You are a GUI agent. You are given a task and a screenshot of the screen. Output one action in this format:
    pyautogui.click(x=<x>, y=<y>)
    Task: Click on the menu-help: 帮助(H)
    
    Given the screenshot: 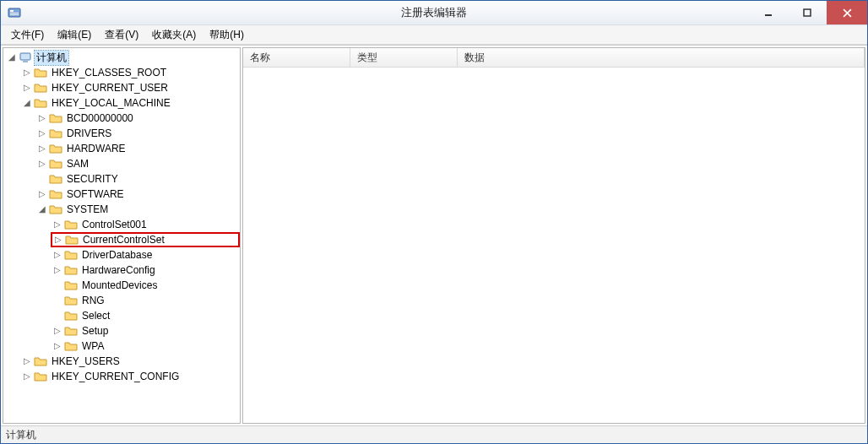 What is the action you would take?
    pyautogui.click(x=226, y=35)
    